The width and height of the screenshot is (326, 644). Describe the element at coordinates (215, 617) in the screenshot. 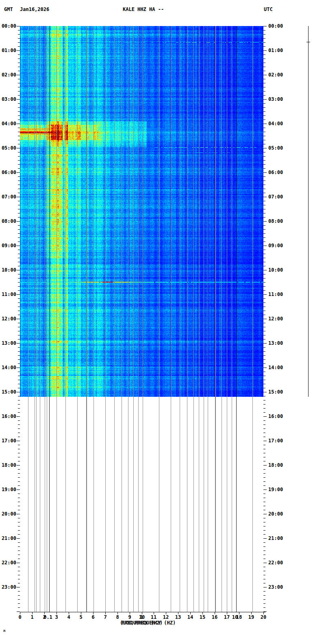

I see `freq-tick-label: 16` at that location.